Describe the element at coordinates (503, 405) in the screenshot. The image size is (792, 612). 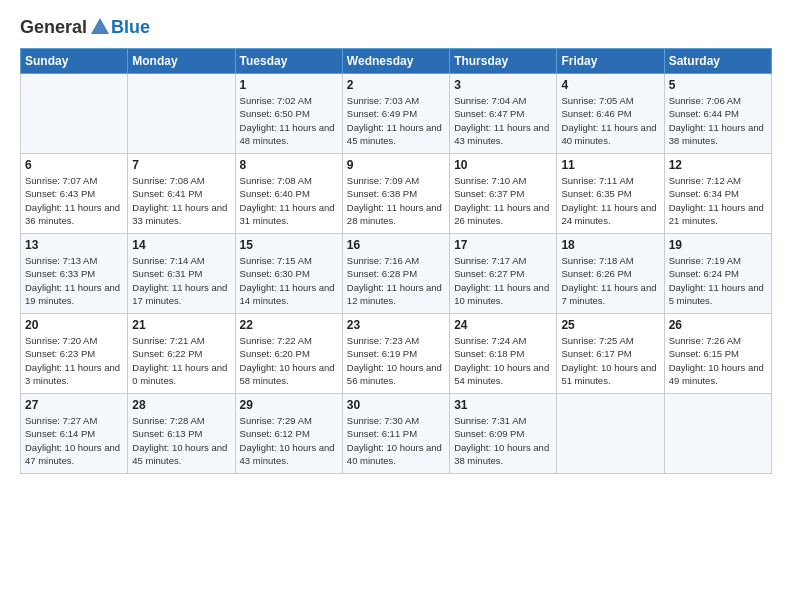
I see `day-number: 31` at that location.